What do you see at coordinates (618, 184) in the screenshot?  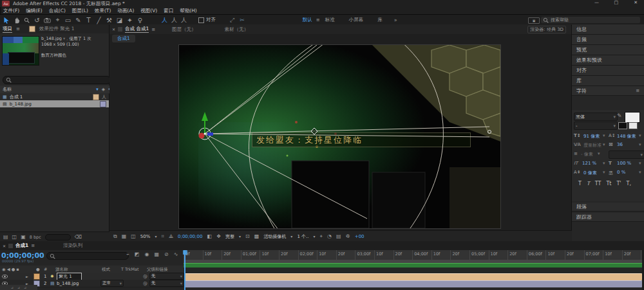 I see `faux-style-4: T'` at bounding box center [618, 184].